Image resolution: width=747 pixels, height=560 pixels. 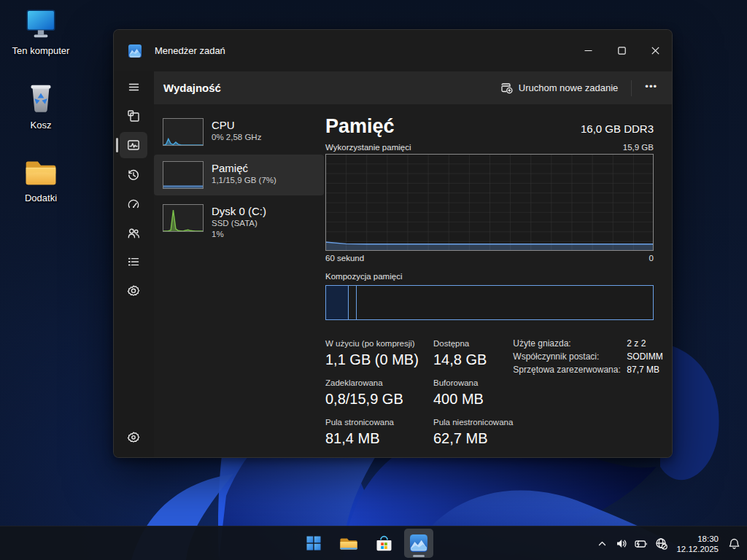 I want to click on start-button, so click(x=314, y=543).